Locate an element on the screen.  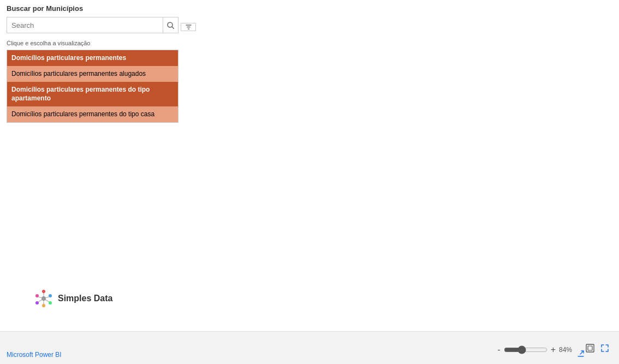
list-item: Domicílios particulares permanentes is located at coordinates (93, 58).